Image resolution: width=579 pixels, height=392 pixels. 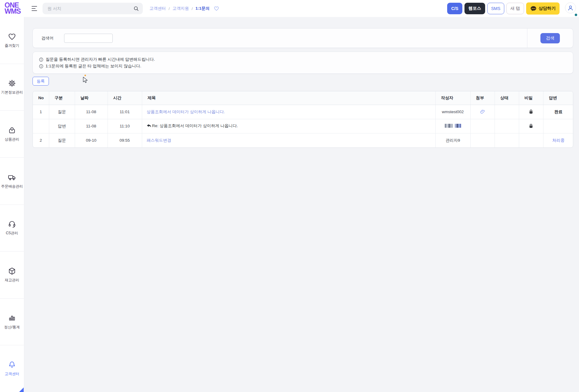 I want to click on search-icon, so click(x=136, y=8).